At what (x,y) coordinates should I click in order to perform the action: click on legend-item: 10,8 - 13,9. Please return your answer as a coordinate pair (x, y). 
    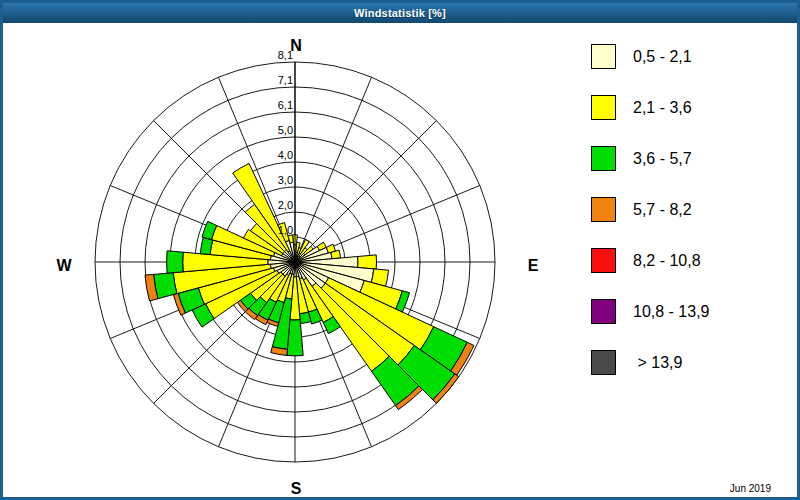
    Looking at the image, I should click on (650, 312).